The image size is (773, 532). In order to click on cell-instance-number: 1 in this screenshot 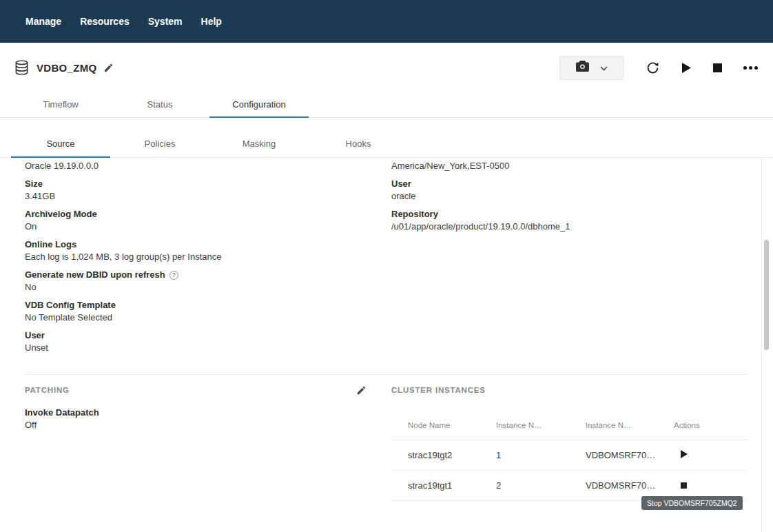, I will do `click(541, 456)`.